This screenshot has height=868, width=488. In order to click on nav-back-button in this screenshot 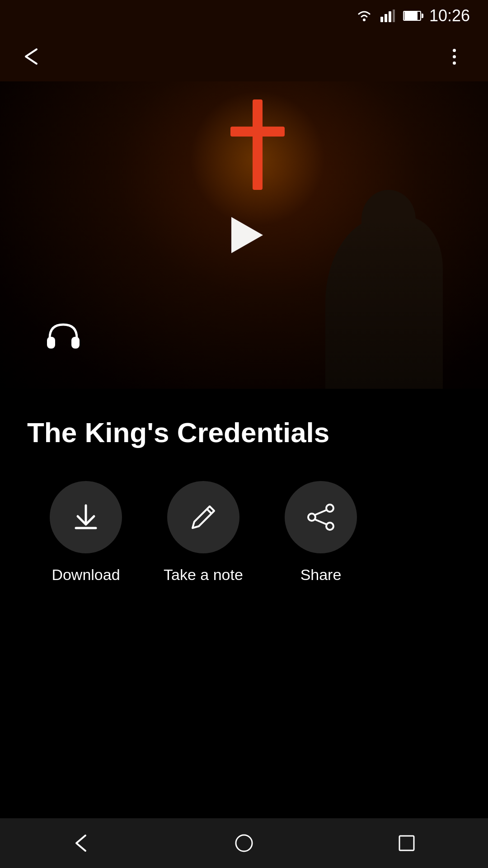, I will do `click(81, 843)`.